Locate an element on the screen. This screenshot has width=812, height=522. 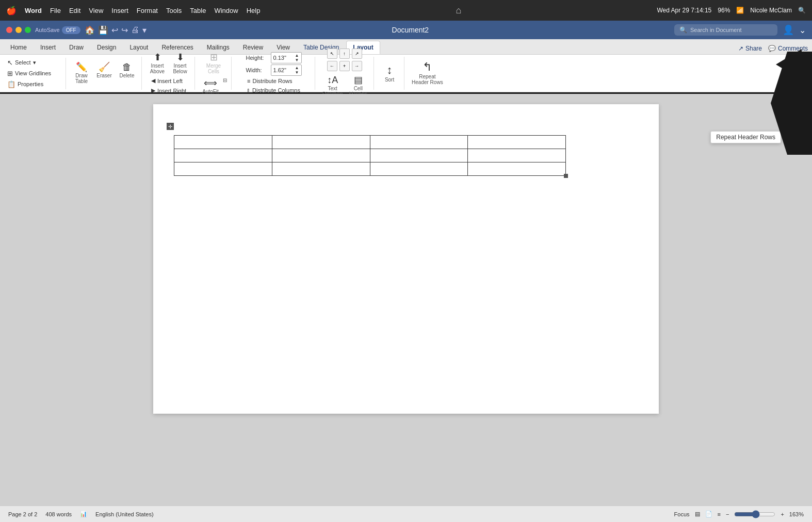
layout-view-icon: ▤ is located at coordinates (697, 514).